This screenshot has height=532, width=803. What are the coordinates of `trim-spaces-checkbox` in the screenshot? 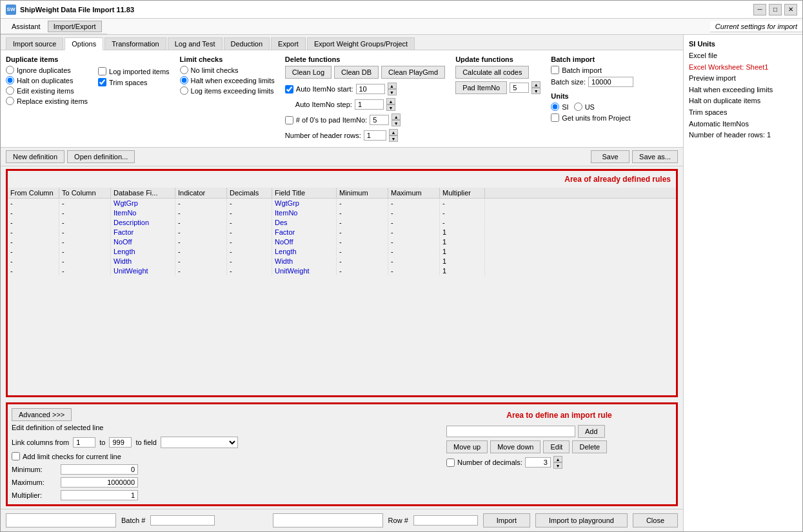 It's located at (102, 83).